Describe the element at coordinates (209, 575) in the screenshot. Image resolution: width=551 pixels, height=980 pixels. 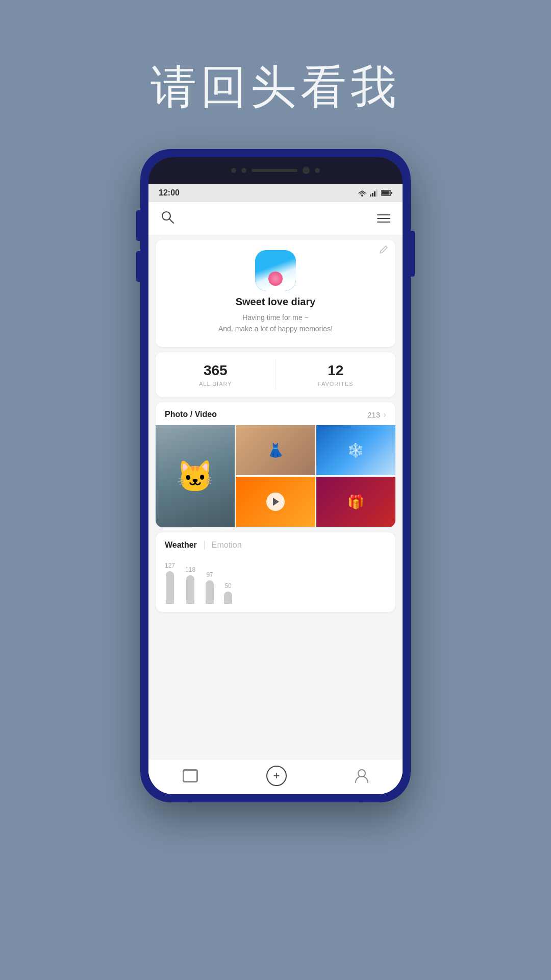
I see `bar-label-97: 97` at that location.